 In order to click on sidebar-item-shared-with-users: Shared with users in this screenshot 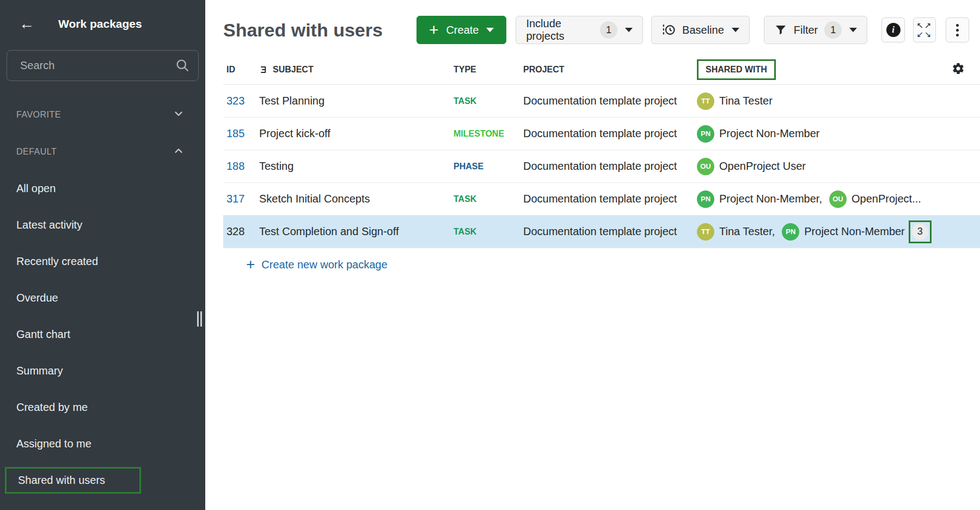, I will do `click(73, 480)`.